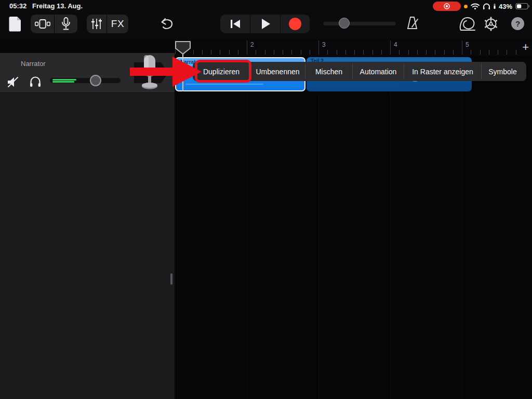  I want to click on metronome-button, so click(413, 24).